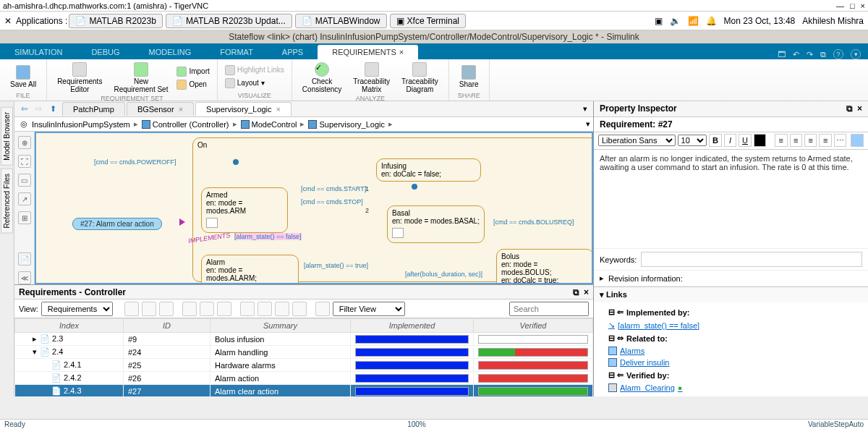 This screenshot has height=429, width=868. Describe the element at coordinates (24, 109) in the screenshot. I see `nav-back-icon: ⇦` at that location.